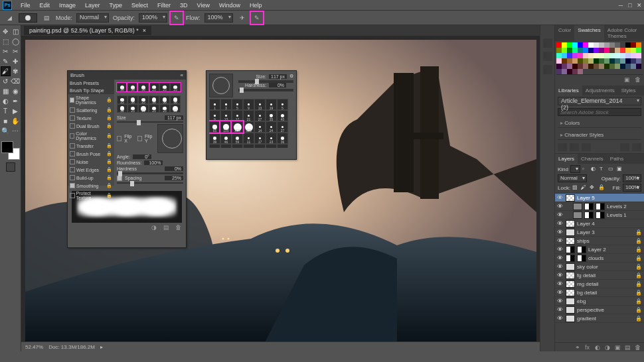 The image size is (644, 362). I want to click on zoom-readout: 52.47%, so click(35, 347).